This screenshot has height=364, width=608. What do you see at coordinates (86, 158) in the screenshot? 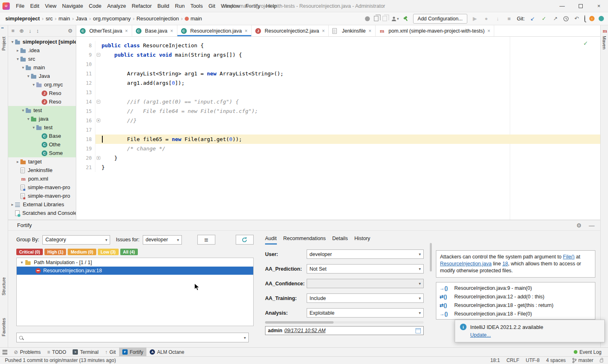
I see `line-number: 20` at bounding box center [86, 158].